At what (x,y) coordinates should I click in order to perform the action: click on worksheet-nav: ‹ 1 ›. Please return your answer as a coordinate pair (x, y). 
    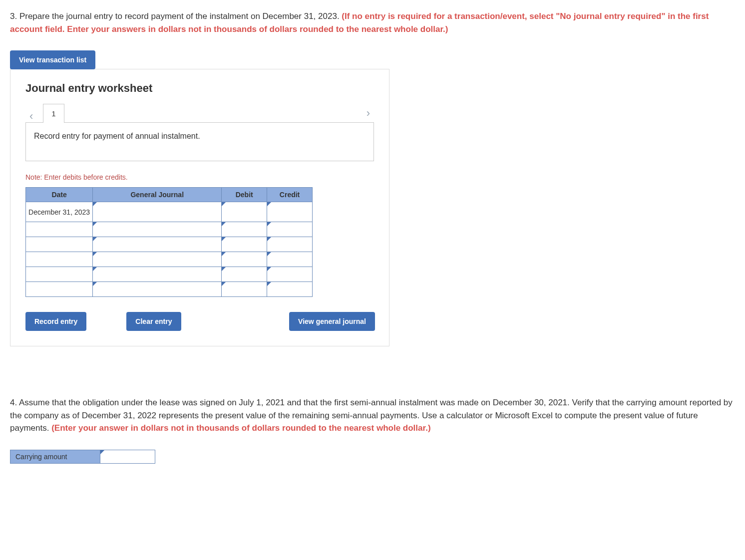
    Looking at the image, I should click on (200, 113).